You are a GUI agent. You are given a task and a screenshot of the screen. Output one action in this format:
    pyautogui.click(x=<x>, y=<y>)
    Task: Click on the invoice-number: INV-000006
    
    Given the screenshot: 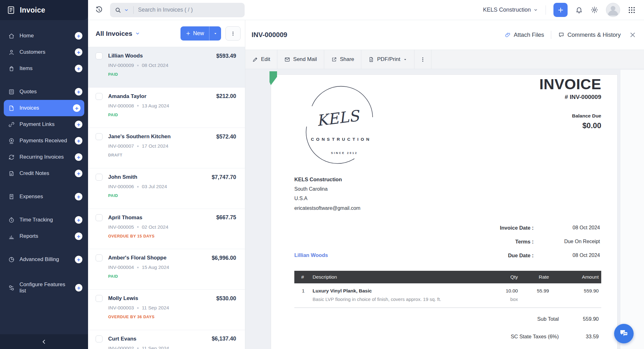 What is the action you would take?
    pyautogui.click(x=121, y=187)
    